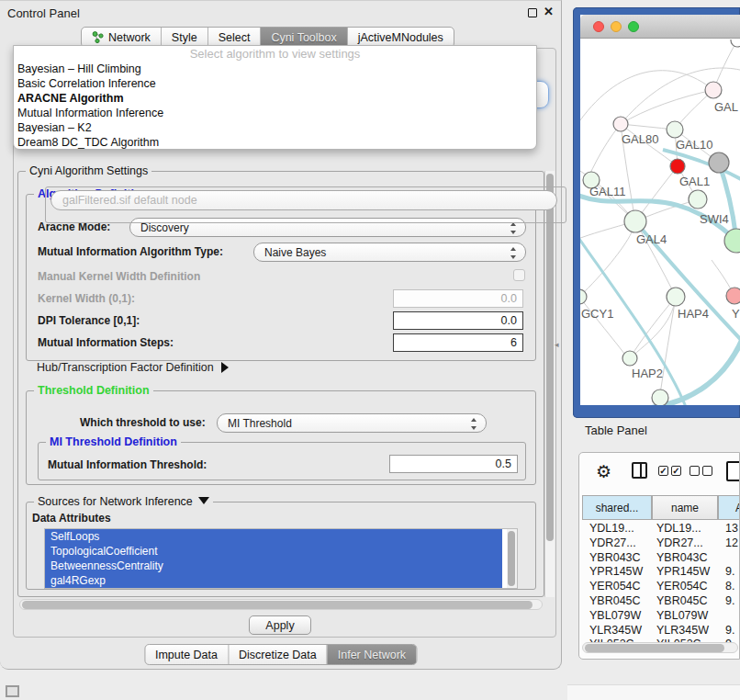 The width and height of the screenshot is (740, 700). What do you see at coordinates (604, 472) in the screenshot?
I see `gear-icon: ⚙` at bounding box center [604, 472].